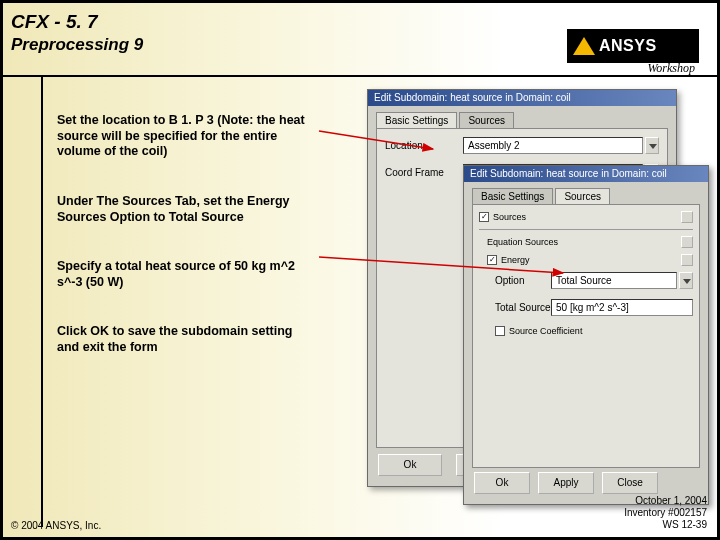 The height and width of the screenshot is (540, 720). Describe the element at coordinates (77, 33) in the screenshot. I see `title-block: CFX - 5. 7 Preprocessing 9` at that location.